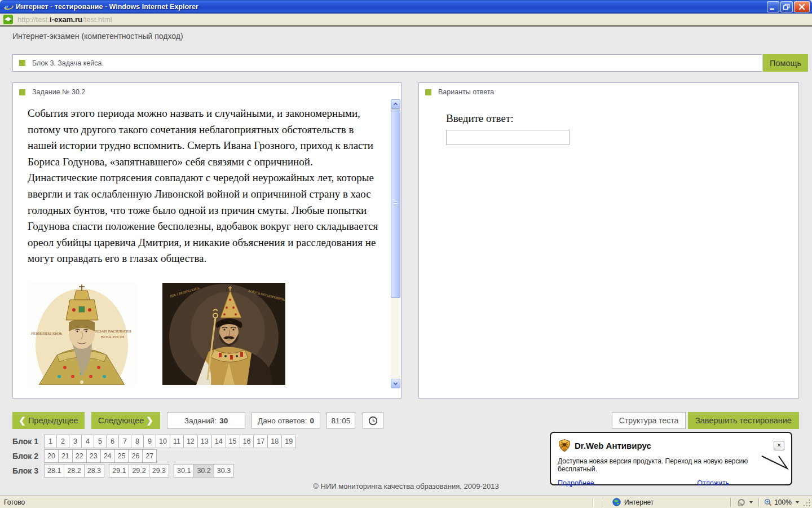  I want to click on scroll-down-icon, so click(396, 384).